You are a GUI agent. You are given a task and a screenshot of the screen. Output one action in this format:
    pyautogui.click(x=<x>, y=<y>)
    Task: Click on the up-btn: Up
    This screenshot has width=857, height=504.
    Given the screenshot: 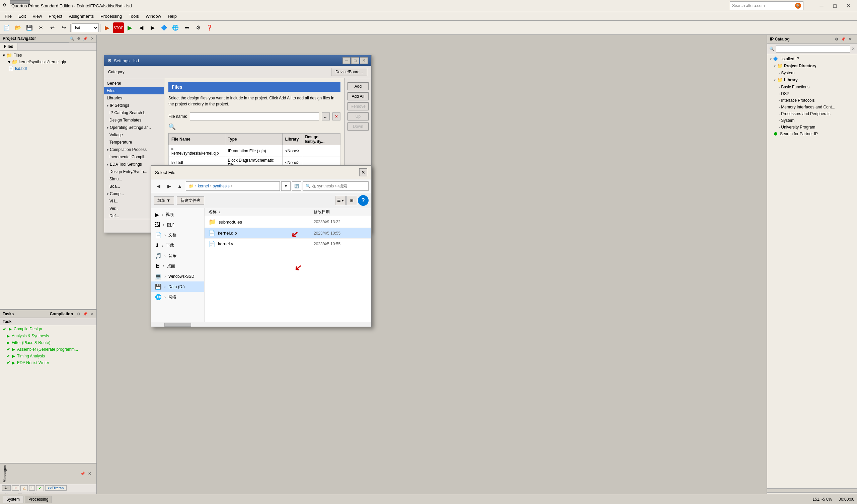 What is the action you would take?
    pyautogui.click(x=358, y=116)
    